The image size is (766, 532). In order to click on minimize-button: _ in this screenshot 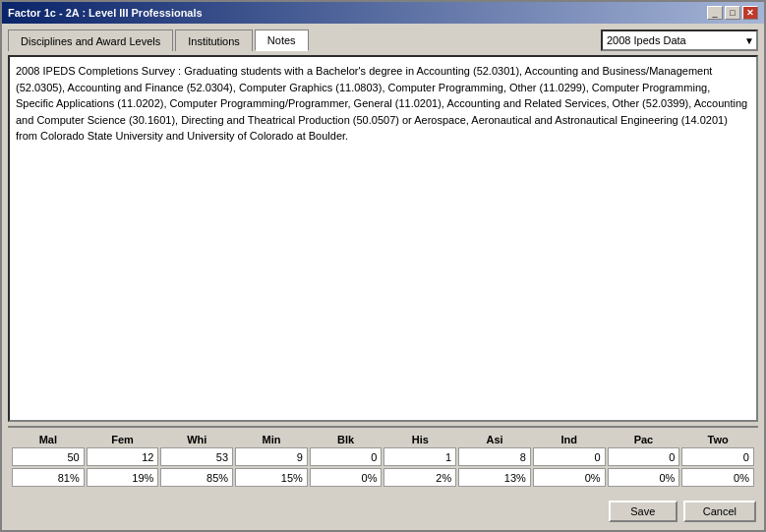, I will do `click(715, 13)`.